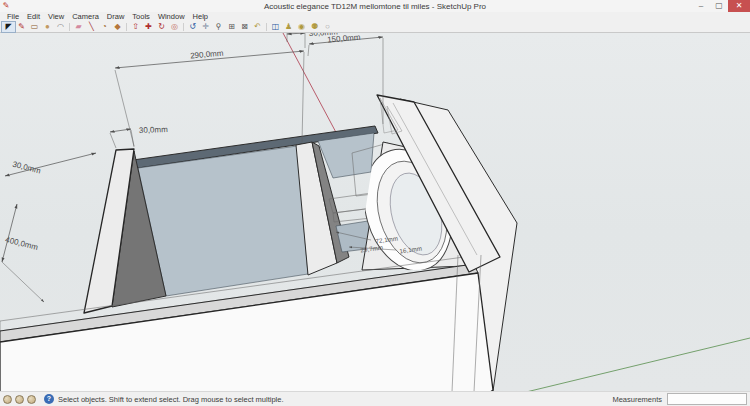 This screenshot has width=750, height=406. What do you see at coordinates (223, 221) in the screenshot?
I see `back-panel-blue` at bounding box center [223, 221].